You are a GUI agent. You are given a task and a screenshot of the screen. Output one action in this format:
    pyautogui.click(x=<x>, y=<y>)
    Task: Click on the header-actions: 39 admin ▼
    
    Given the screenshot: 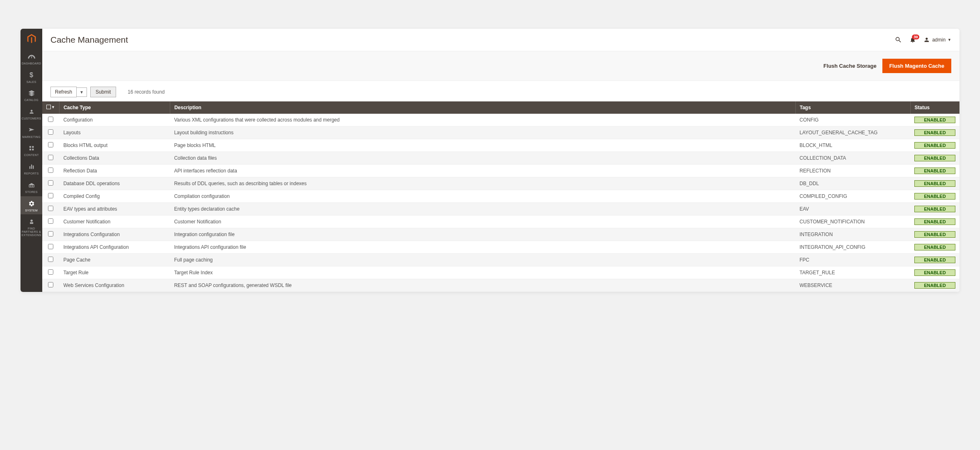 What is the action you would take?
    pyautogui.click(x=923, y=40)
    